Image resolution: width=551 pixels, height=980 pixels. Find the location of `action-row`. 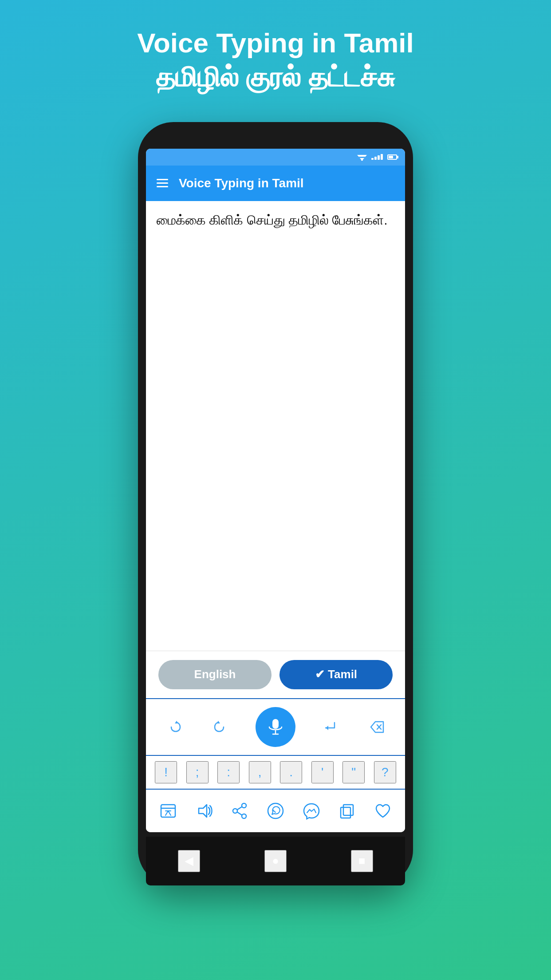

action-row is located at coordinates (276, 727).